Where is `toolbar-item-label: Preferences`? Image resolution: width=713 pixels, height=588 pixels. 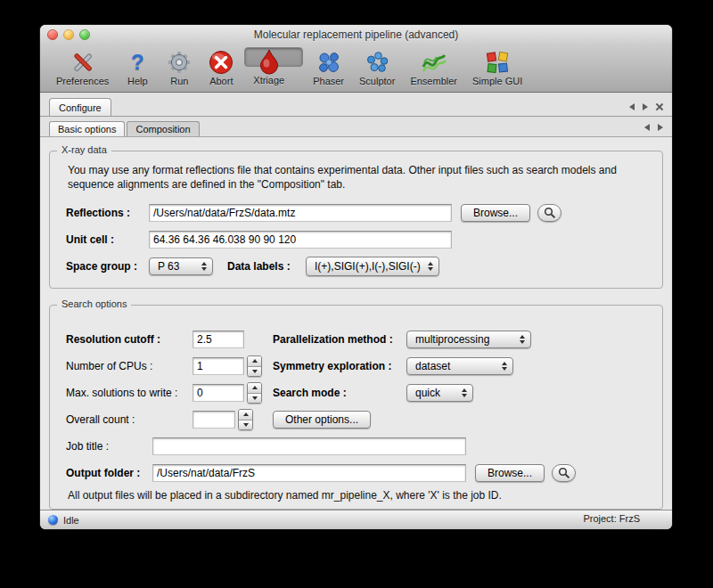
toolbar-item-label: Preferences is located at coordinates (82, 81).